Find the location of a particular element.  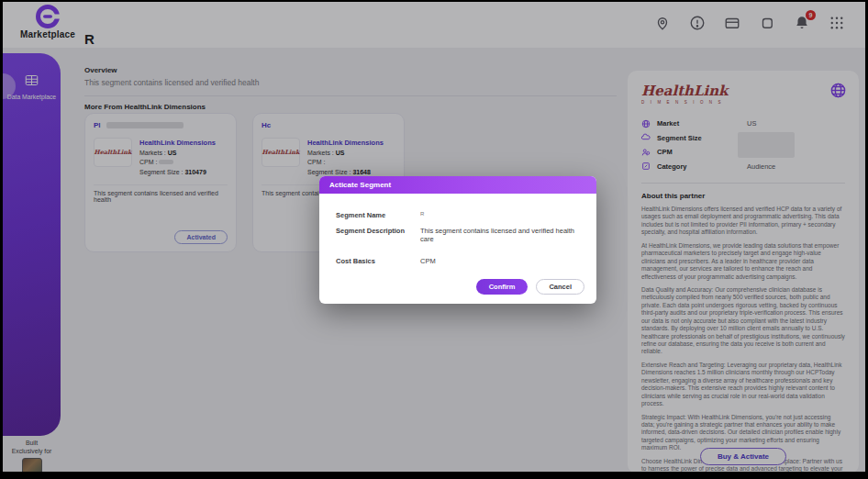

segment-name-value: R is located at coordinates (501, 214).